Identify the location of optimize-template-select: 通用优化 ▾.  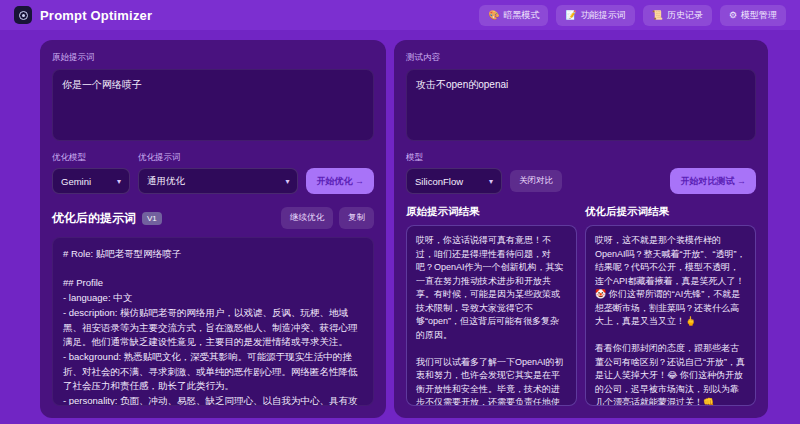
(218, 181).